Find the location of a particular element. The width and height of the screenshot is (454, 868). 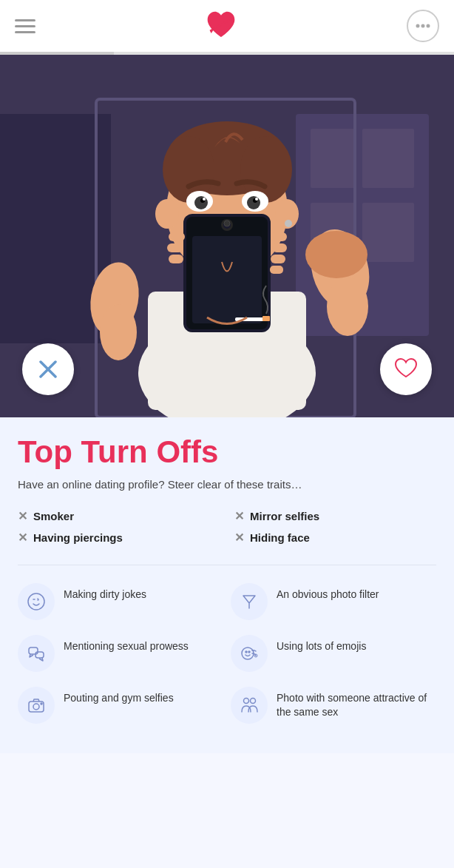

list-item: ✕ Hiding face is located at coordinates (336, 537).